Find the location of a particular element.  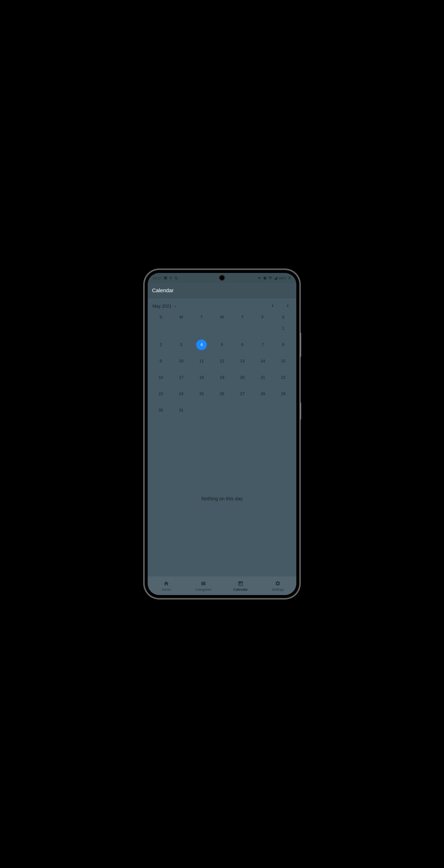

nav-settings: Settings is located at coordinates (278, 586).